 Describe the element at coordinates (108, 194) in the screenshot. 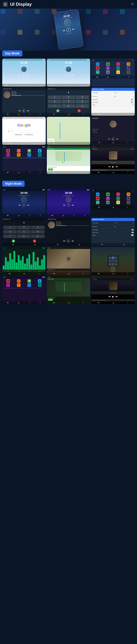

I see `night-app-icon: 📱` at that location.